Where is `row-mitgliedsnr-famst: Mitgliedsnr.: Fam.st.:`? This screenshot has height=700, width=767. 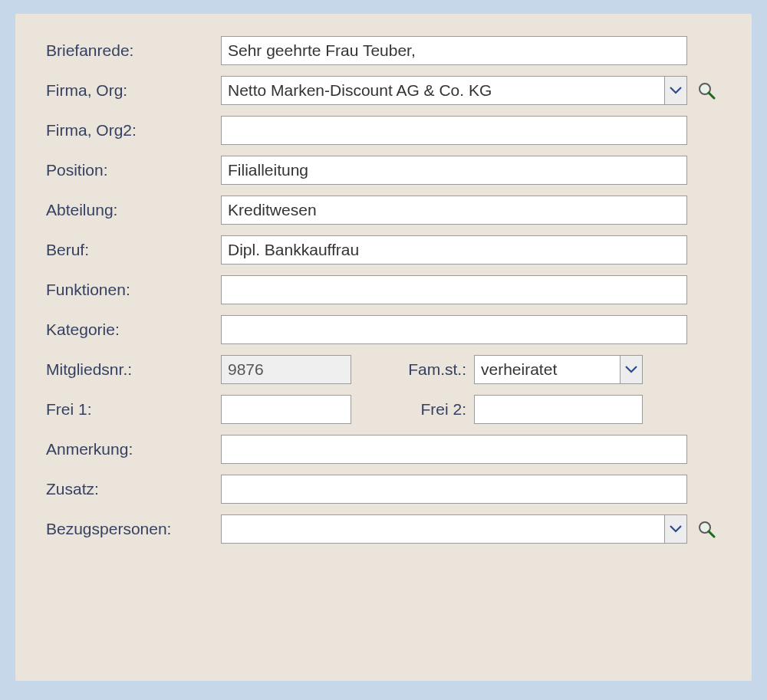
row-mitgliedsnr-famst: Mitgliedsnr.: Fam.st.: is located at coordinates (391, 370).